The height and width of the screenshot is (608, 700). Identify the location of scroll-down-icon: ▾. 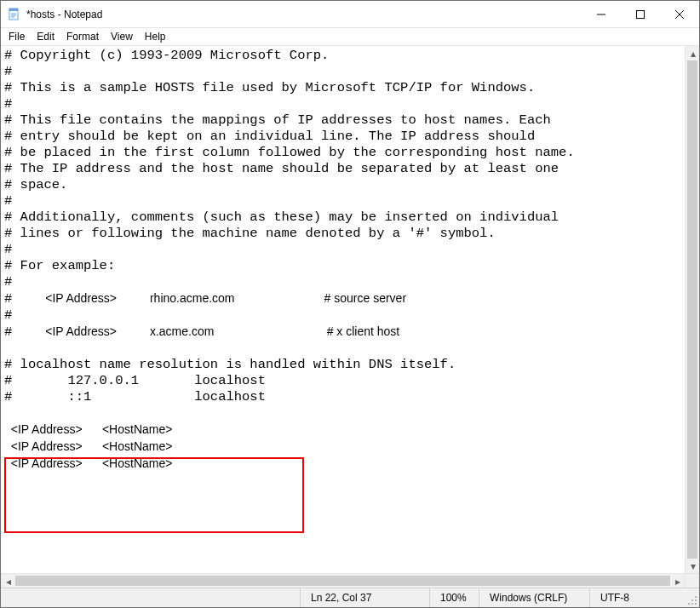
(692, 565).